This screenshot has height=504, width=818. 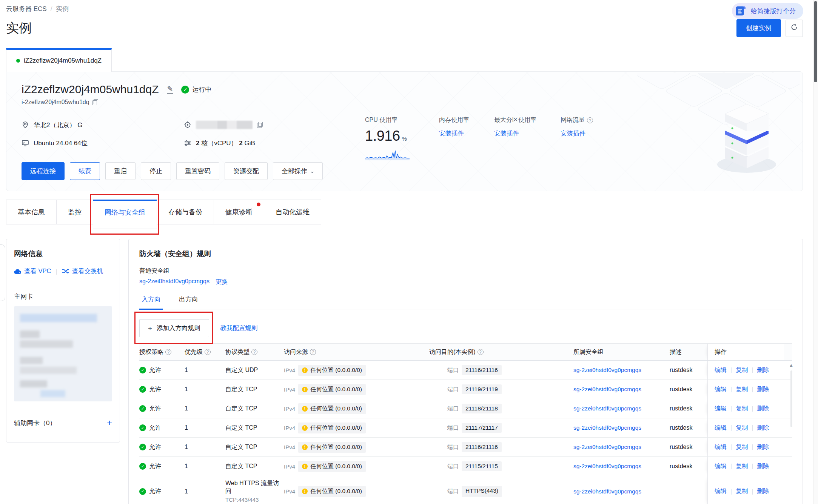 I want to click on dest-help-icon: ?, so click(x=481, y=352).